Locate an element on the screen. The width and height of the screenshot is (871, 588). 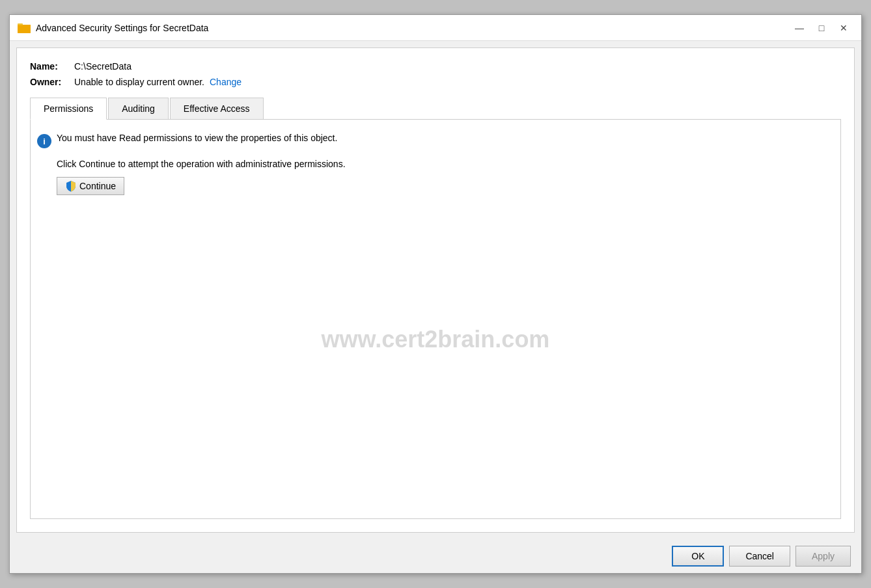
info-message-text: You must have Read permissions to view t… is located at coordinates (197, 138).